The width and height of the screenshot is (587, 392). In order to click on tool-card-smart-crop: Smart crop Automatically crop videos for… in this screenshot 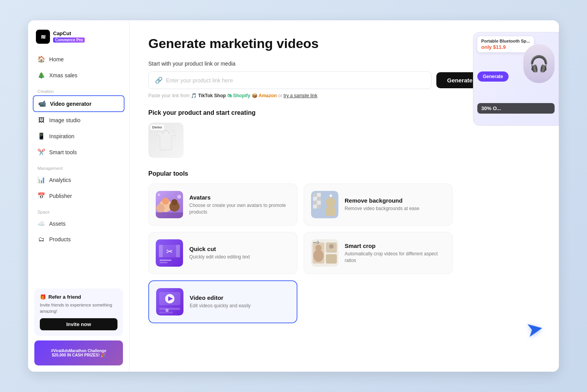, I will do `click(378, 253)`.